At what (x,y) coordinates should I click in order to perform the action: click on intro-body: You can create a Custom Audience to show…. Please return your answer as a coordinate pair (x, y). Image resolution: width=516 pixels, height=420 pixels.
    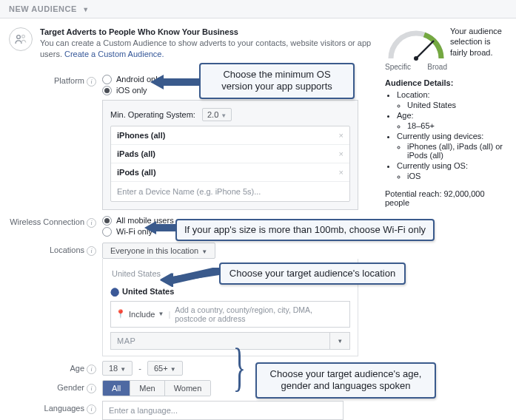
    Looking at the image, I should click on (208, 49).